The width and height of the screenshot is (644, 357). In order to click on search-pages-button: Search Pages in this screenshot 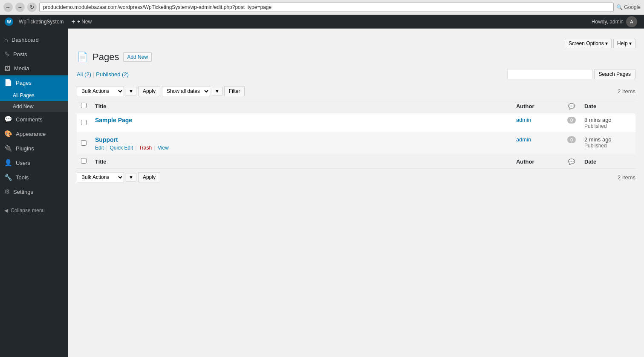, I will do `click(615, 74)`.